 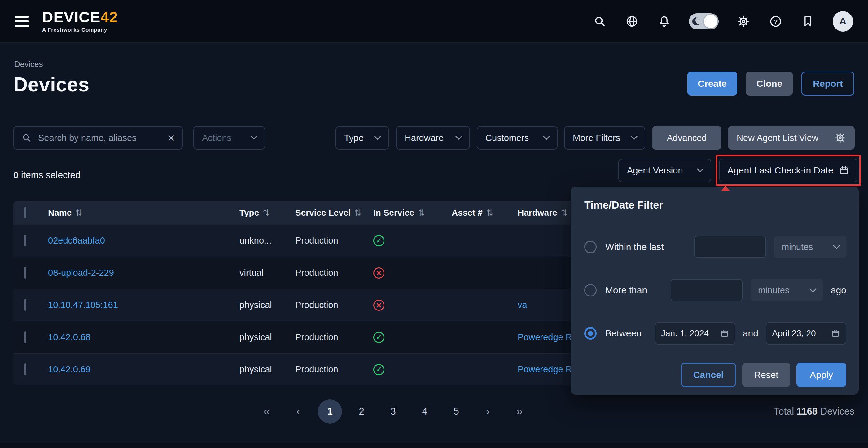 What do you see at coordinates (707, 290) in the screenshot?
I see `more-than-value-input` at bounding box center [707, 290].